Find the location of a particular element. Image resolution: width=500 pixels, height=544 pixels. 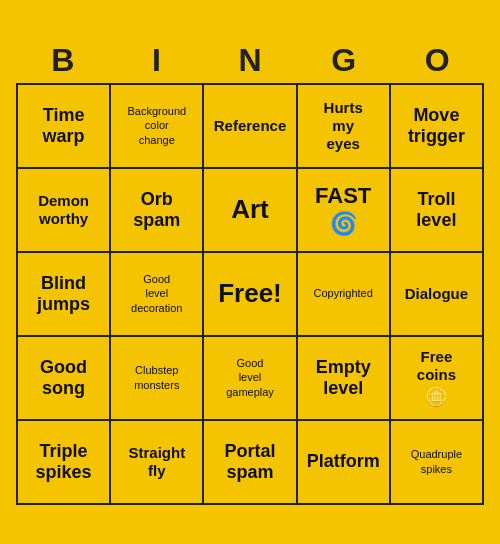

cell-label: Quadruplespikes is located at coordinates (436, 462).